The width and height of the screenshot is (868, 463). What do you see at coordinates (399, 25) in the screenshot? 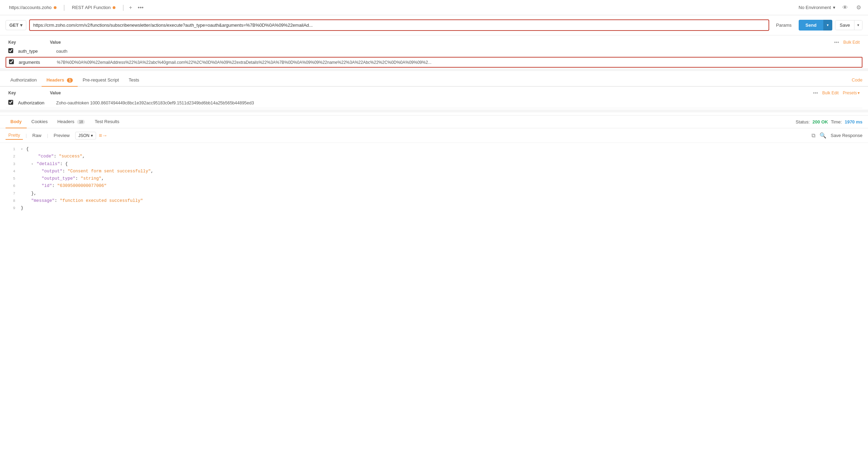
I see `url-input` at bounding box center [399, 25].